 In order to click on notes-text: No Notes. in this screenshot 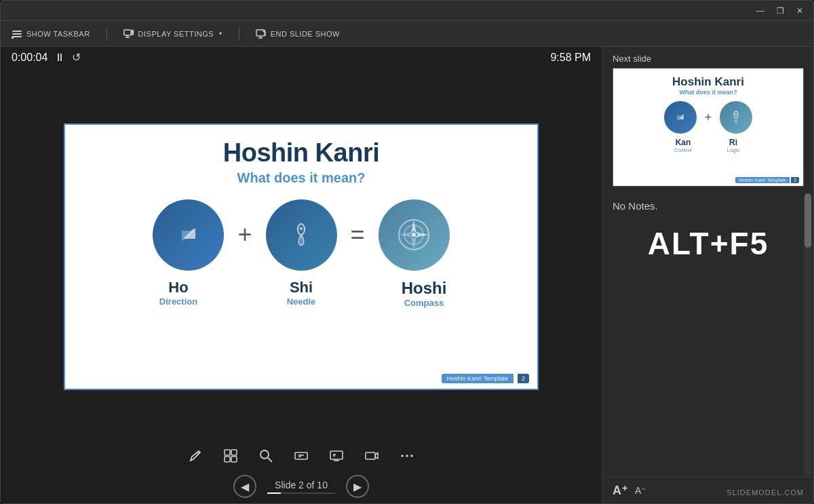, I will do `click(708, 206)`.